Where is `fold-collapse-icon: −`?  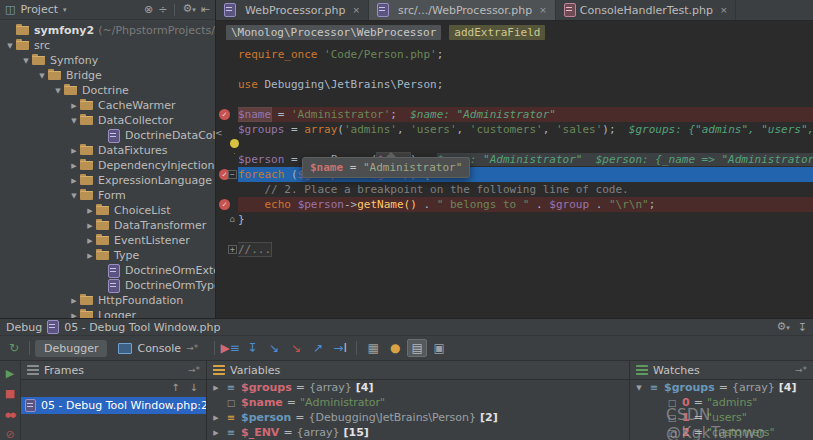 fold-collapse-icon: − is located at coordinates (232, 174).